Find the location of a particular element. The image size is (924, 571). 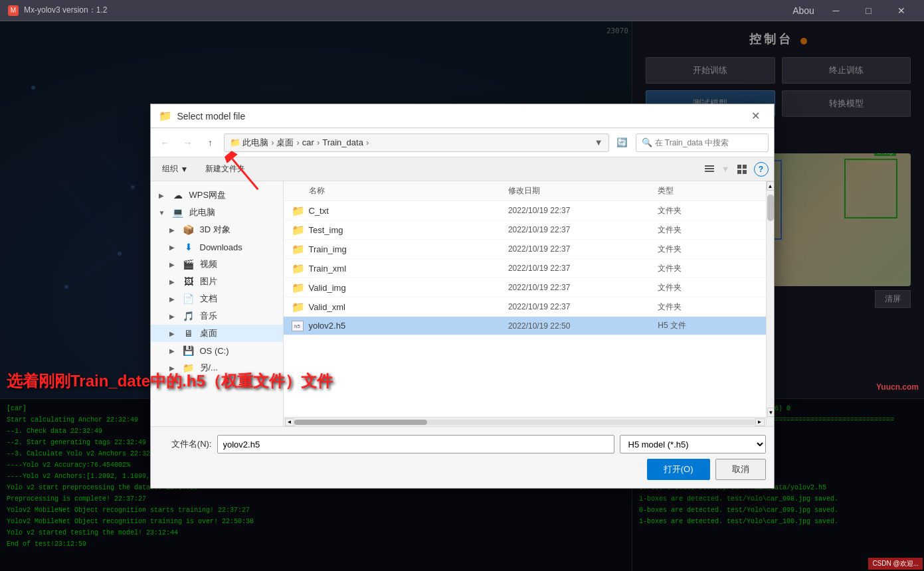

file-type-valid-img: 文件夹 is located at coordinates (707, 288).